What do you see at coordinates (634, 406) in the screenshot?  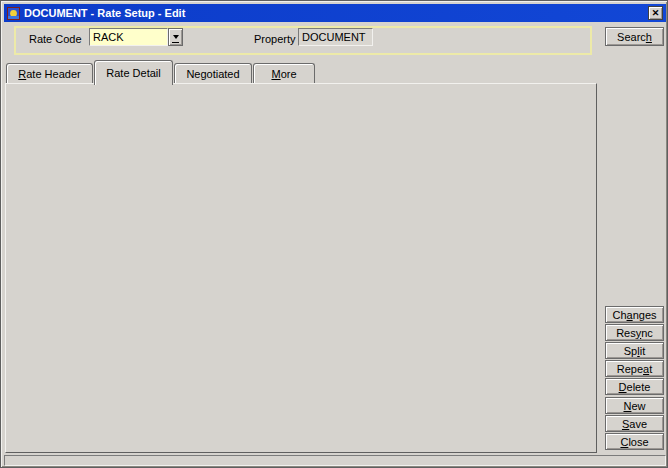 I see `new-button: New` at bounding box center [634, 406].